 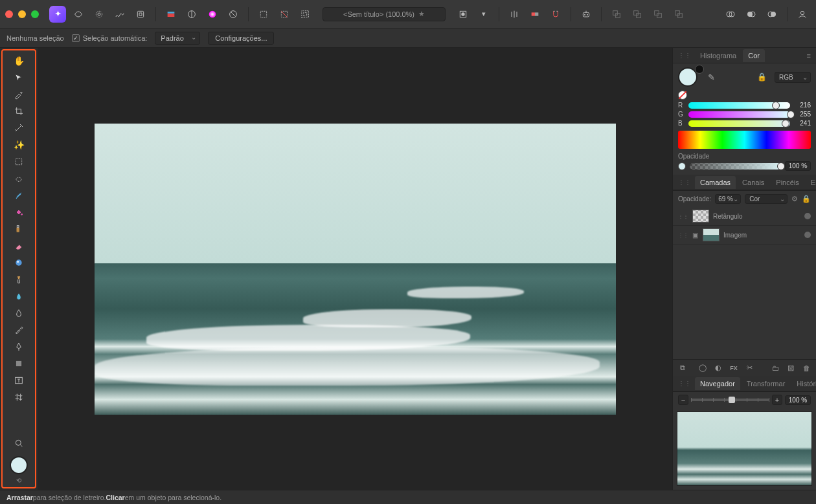 What do you see at coordinates (696, 236) in the screenshot?
I see `layer-linked-icon: ▣` at bounding box center [696, 236].